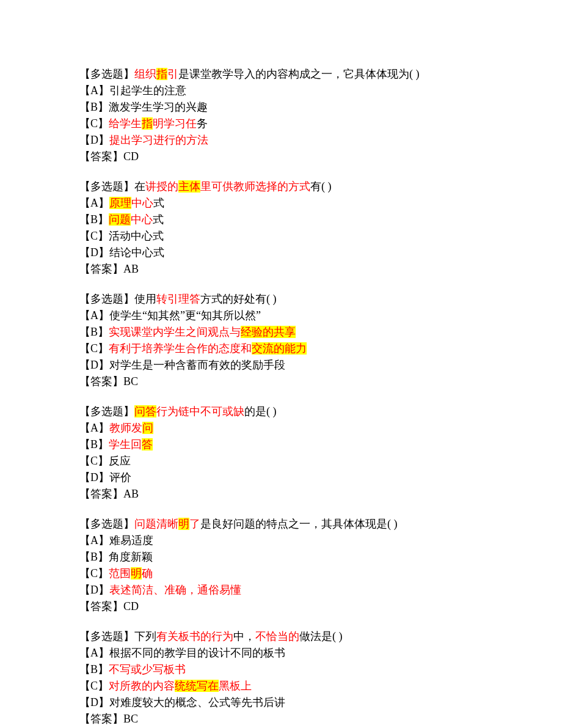 This screenshot has height=728, width=562. I want to click on text-segment: 有关板书的行为, so click(195, 636).